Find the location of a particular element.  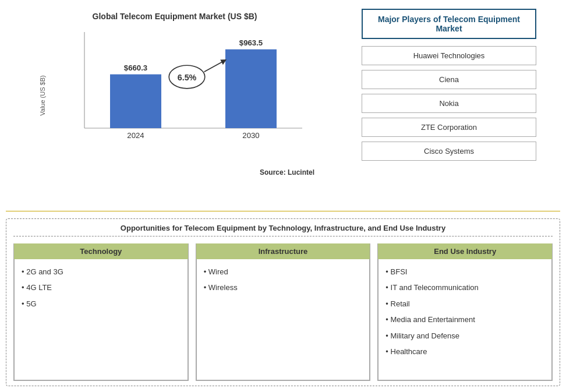

player-item-5: Cisco Systems is located at coordinates (449, 151).